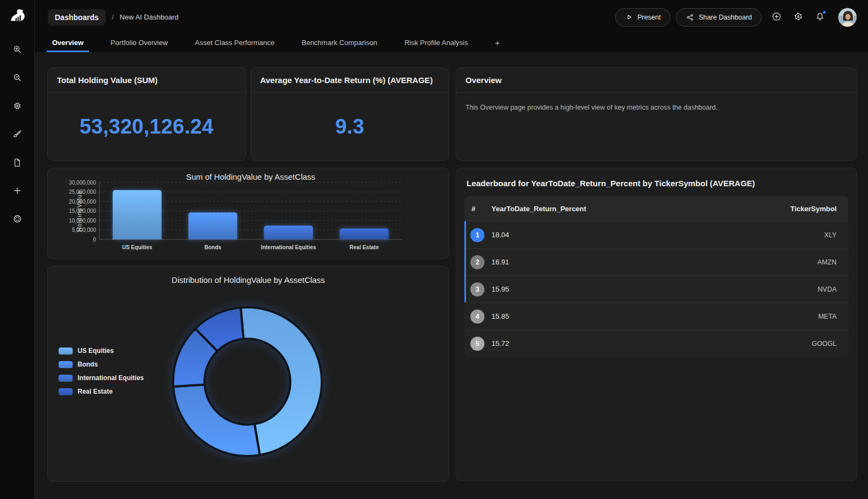 This screenshot has height=499, width=868. What do you see at coordinates (248, 280) in the screenshot?
I see `donut-chart-title: Distribution of HoldingValue by AssetCla…` at bounding box center [248, 280].